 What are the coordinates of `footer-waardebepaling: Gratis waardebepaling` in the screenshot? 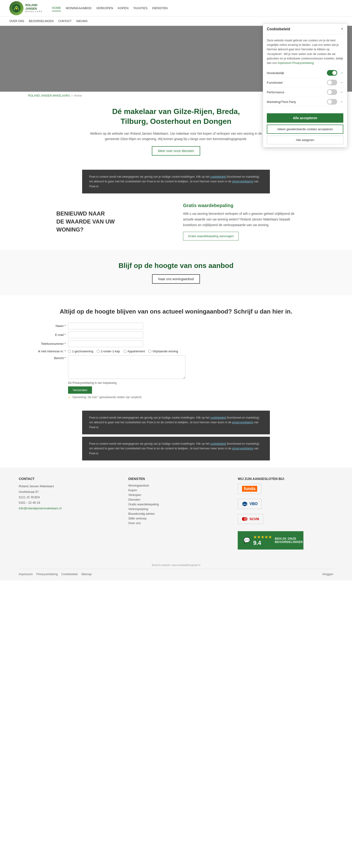 It's located at (143, 504).